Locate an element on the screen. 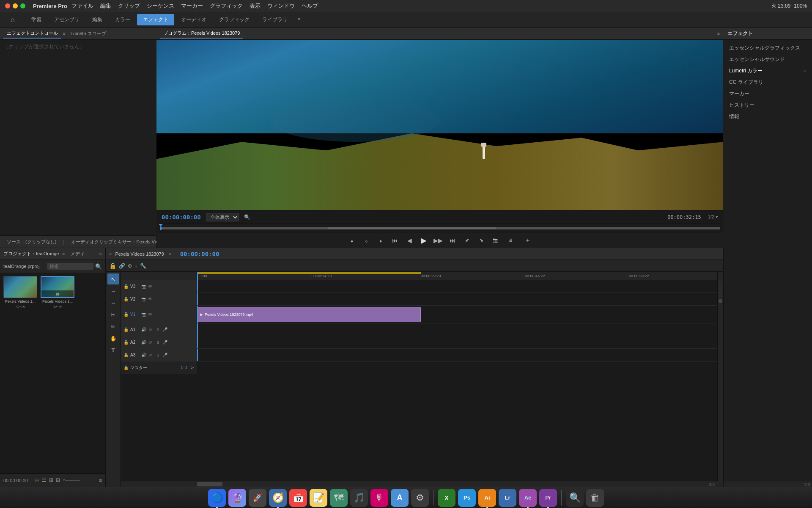  dock-music: 🎵 is located at coordinates (359, 498).